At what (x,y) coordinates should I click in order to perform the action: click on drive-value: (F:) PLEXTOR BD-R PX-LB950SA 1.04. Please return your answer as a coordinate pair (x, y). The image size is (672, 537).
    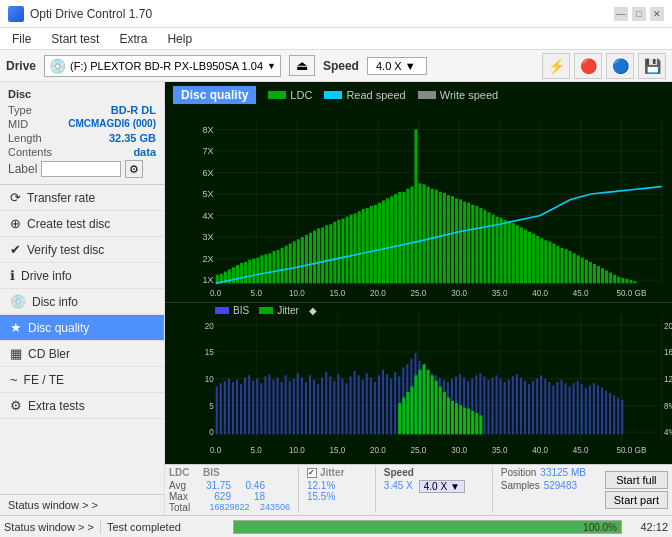
    Looking at the image, I should click on (166, 66).